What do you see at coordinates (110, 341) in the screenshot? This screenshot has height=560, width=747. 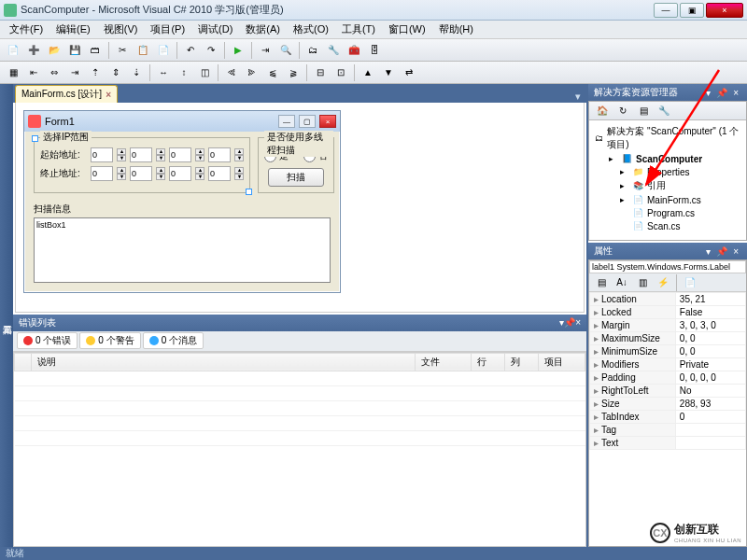 I see `warnings-filter-button: 0 个警告` at bounding box center [110, 341].